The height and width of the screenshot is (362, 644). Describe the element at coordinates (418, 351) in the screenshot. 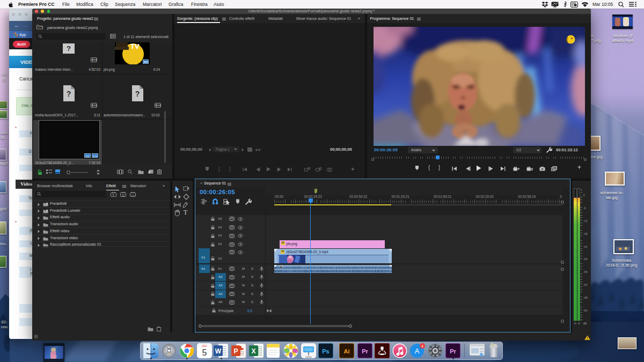

I see `svg-text: A` at that location.